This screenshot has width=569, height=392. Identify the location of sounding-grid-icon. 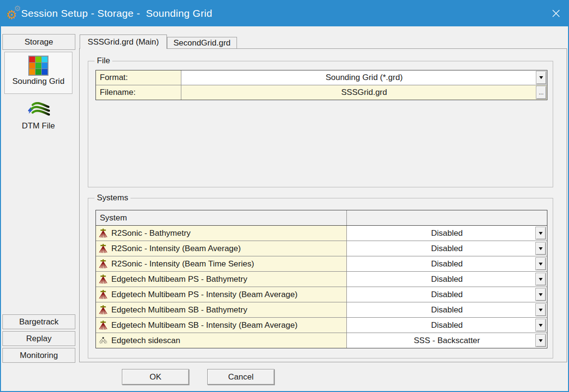
(38, 66).